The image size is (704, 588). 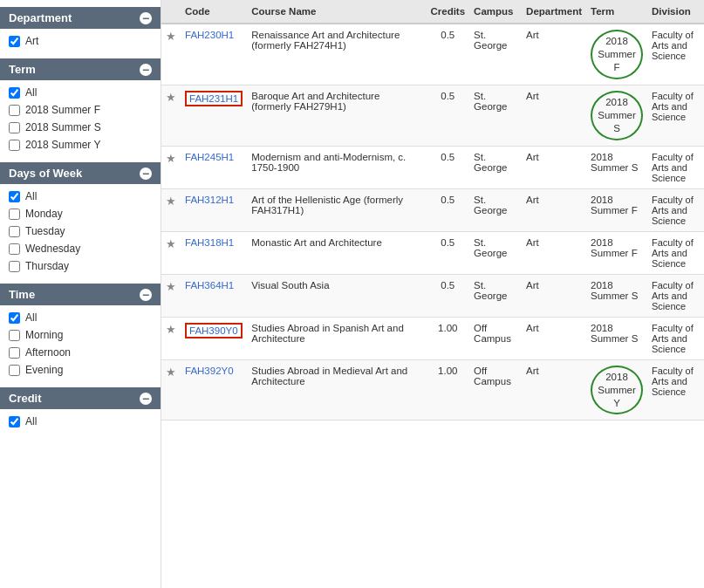 What do you see at coordinates (80, 41) in the screenshot?
I see `filter-item-dept-art: Art` at bounding box center [80, 41].